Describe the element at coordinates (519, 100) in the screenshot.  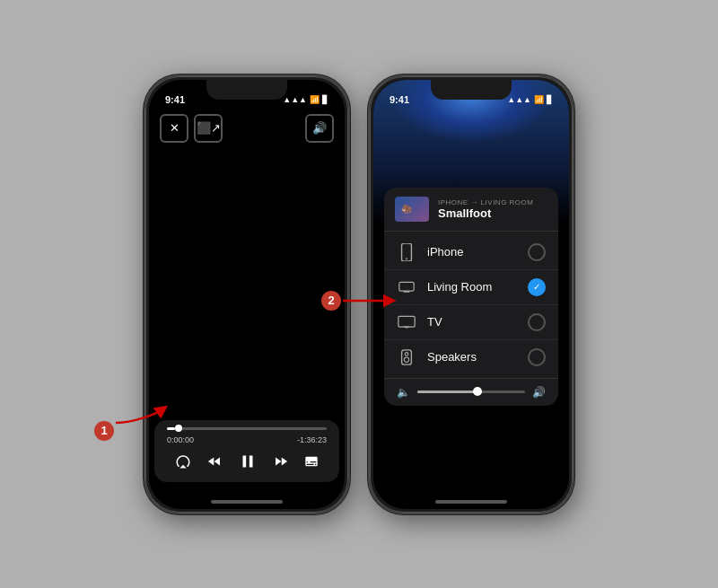
I see `signal-icon-2: ▲▲▲` at that location.